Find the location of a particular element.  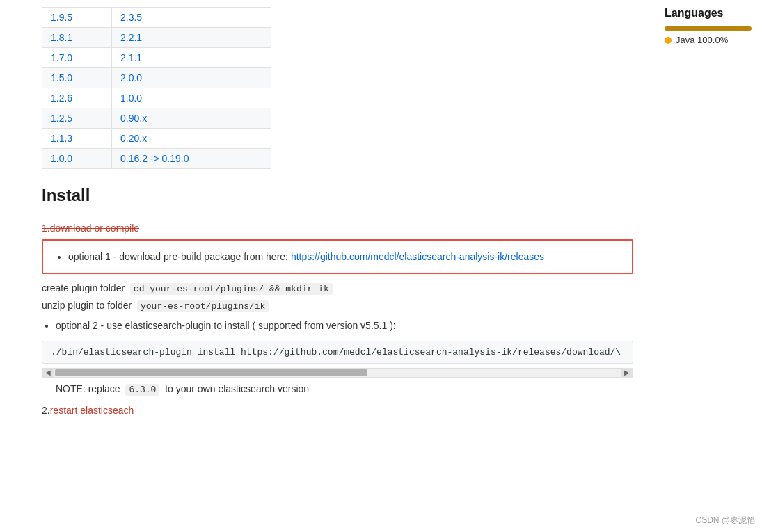

note-text: NOTE: replace 6.3.0 to your own elastics… is located at coordinates (344, 389).